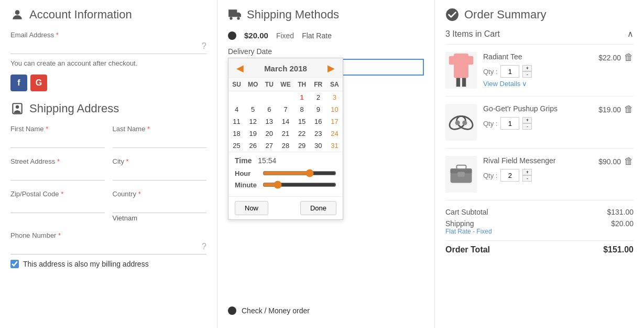 The height and width of the screenshot is (328, 644). What do you see at coordinates (319, 109) in the screenshot?
I see `cal-day-9: 9` at bounding box center [319, 109].